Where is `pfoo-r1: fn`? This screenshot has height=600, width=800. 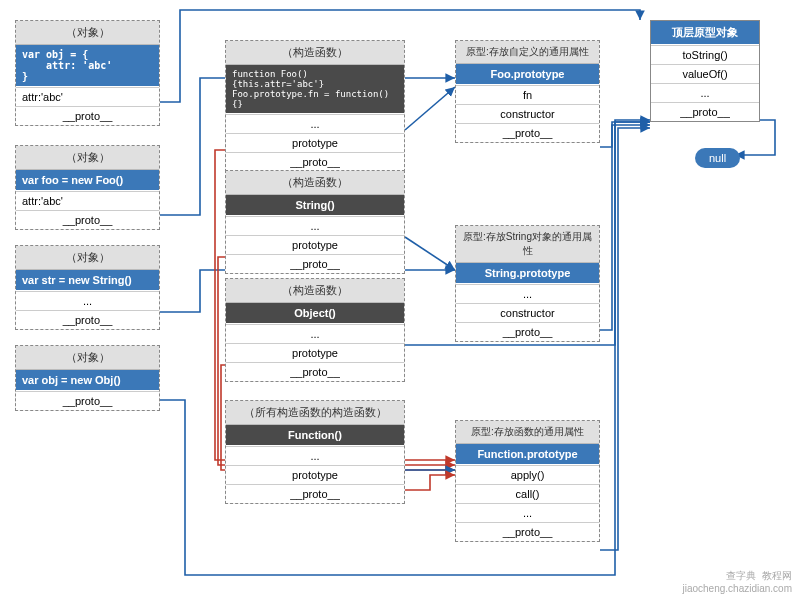
pfoo-r1: fn is located at coordinates (528, 94).